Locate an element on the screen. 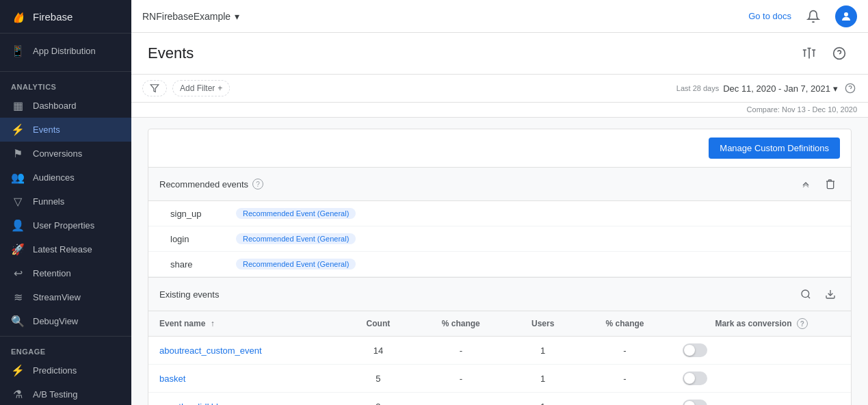  engage-section-header: Engage is located at coordinates (66, 349).